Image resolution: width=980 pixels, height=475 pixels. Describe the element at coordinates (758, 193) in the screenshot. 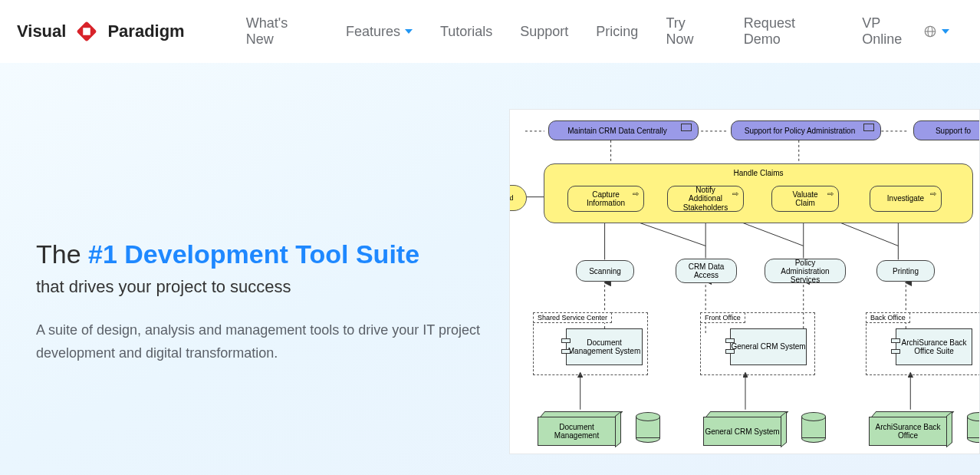

I see `process-container: Handle Claims Capture Information⇨ Notif…` at that location.